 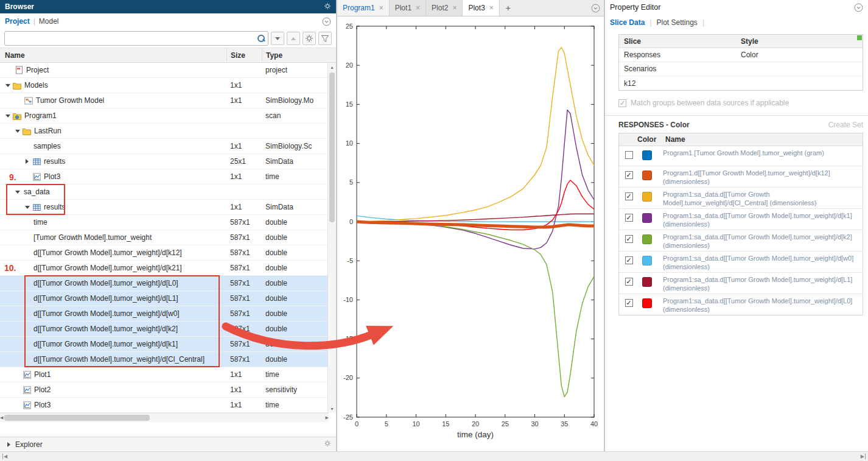 I want to click on response-row: ✓Program1.d[[Tumor Growth Model].tumor_w…, so click(x=741, y=177).